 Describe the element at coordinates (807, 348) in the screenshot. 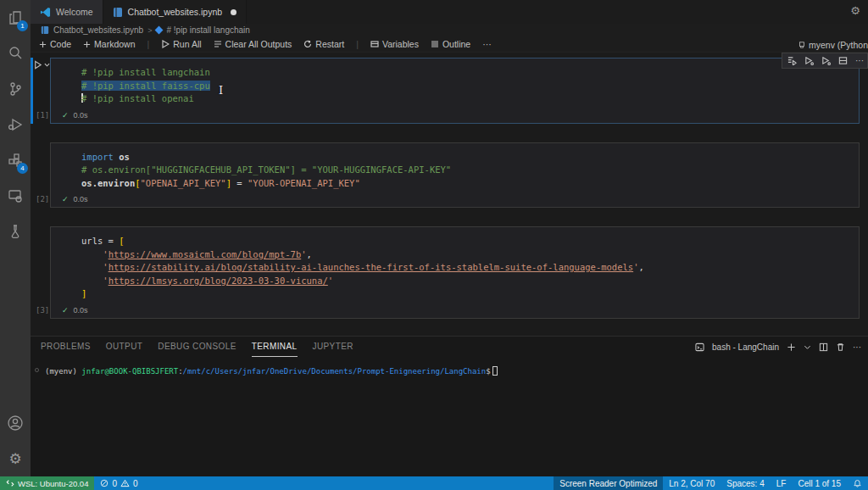

I see `chevron-down-icon` at that location.